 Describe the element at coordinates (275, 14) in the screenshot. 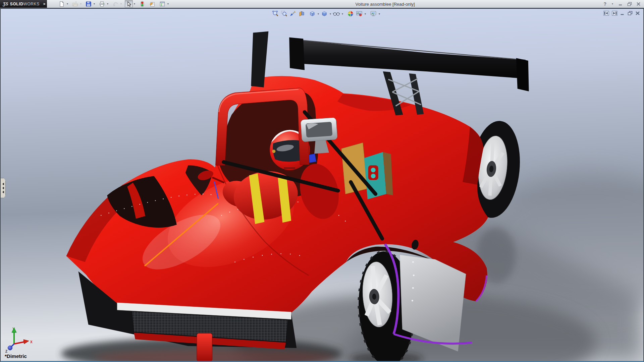

I see `zoom-to-fit-icon` at that location.